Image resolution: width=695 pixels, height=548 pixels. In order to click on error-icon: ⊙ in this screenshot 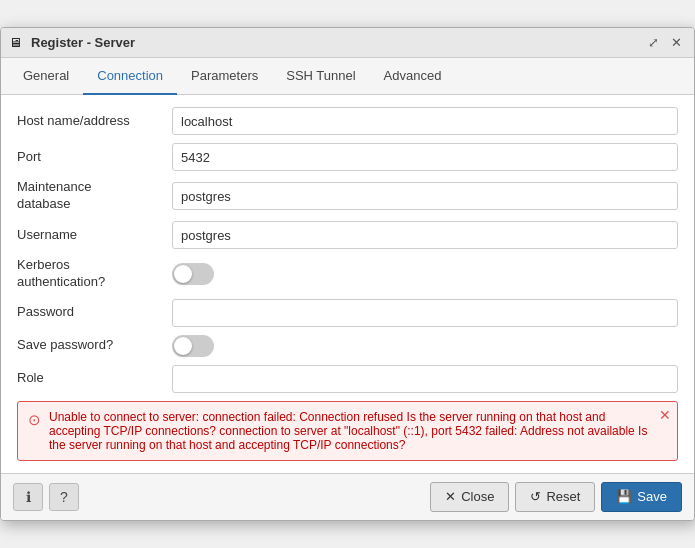, I will do `click(34, 420)`.